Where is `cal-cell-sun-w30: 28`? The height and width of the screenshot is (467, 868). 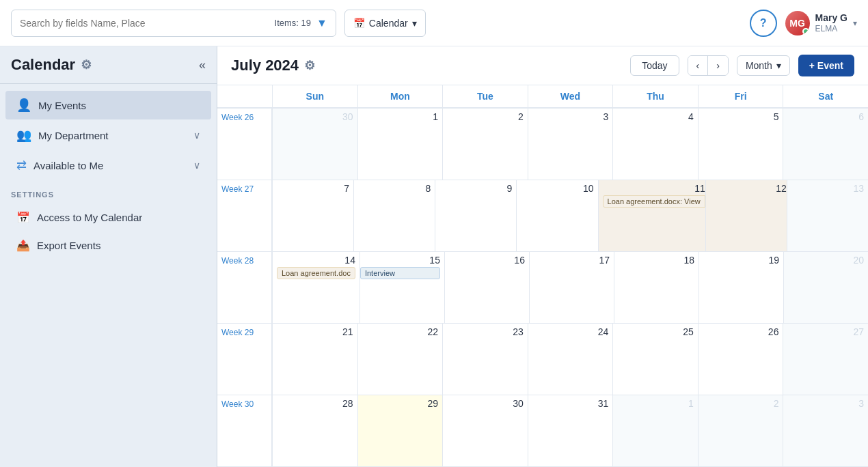 cal-cell-sun-w30: 28 is located at coordinates (314, 431).